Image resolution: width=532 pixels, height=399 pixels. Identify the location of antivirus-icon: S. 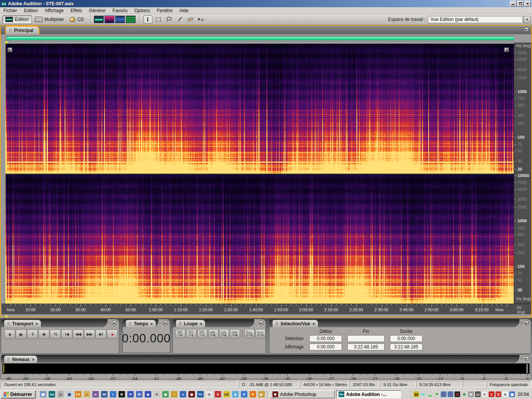
(499, 394).